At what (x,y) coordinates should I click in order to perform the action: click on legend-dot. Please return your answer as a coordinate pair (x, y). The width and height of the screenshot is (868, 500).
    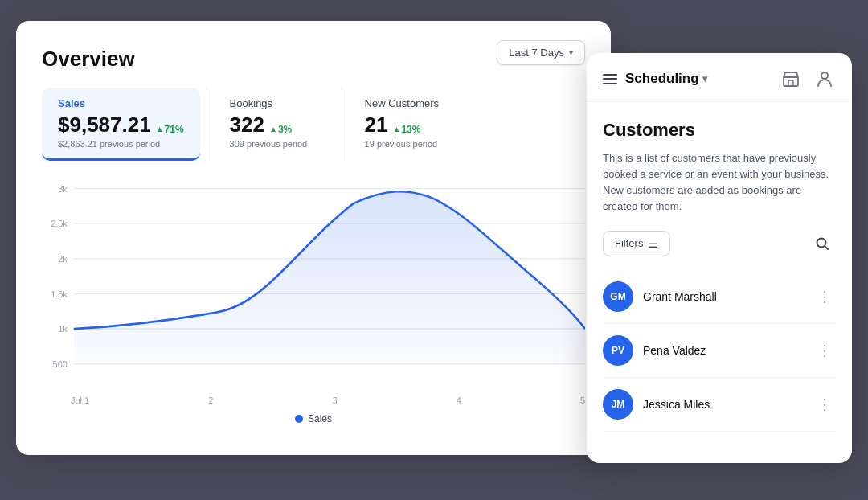
    Looking at the image, I should click on (299, 419).